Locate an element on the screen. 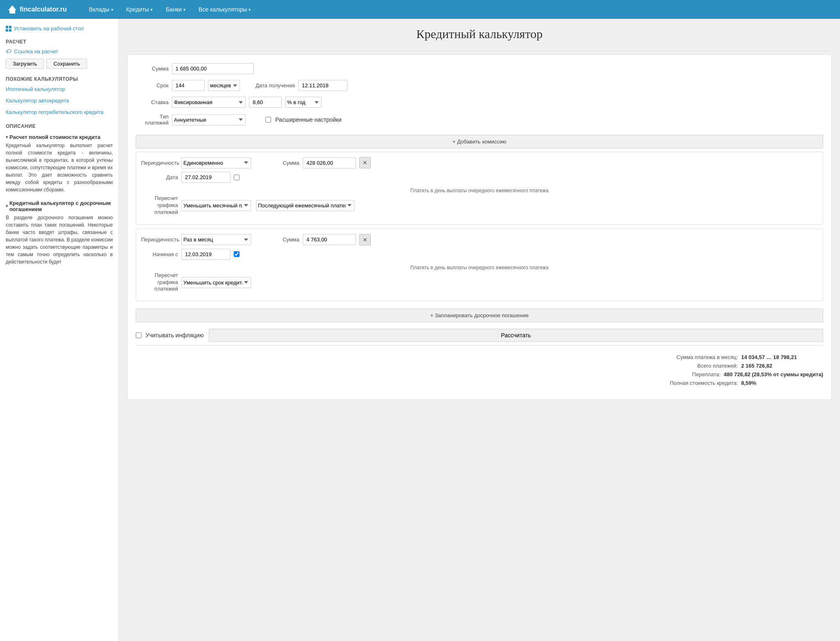  section-desc: ОПИСАНИЕ is located at coordinates (59, 125).